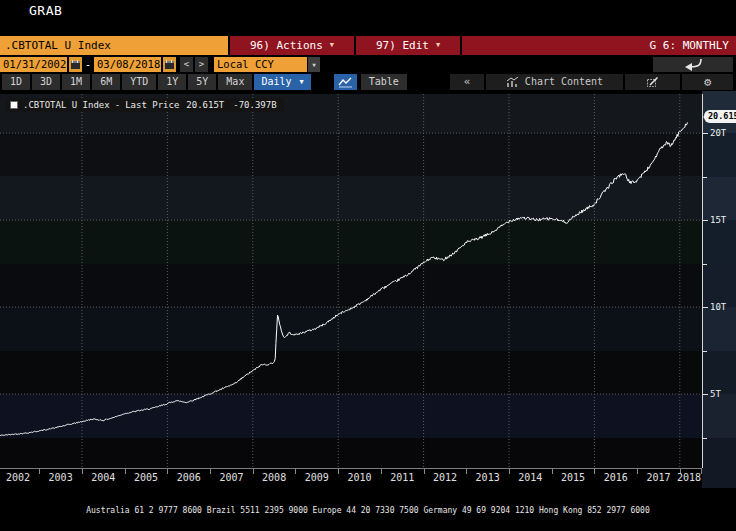  What do you see at coordinates (235, 82) in the screenshot?
I see `period-button-max: Max` at bounding box center [235, 82].